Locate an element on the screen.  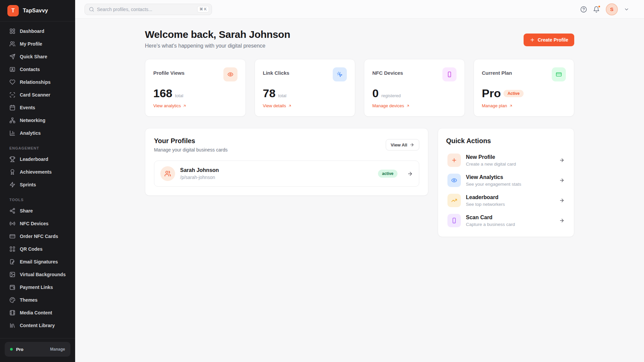
sidebar-item-qr-codes: QR Codes is located at coordinates (38, 249).